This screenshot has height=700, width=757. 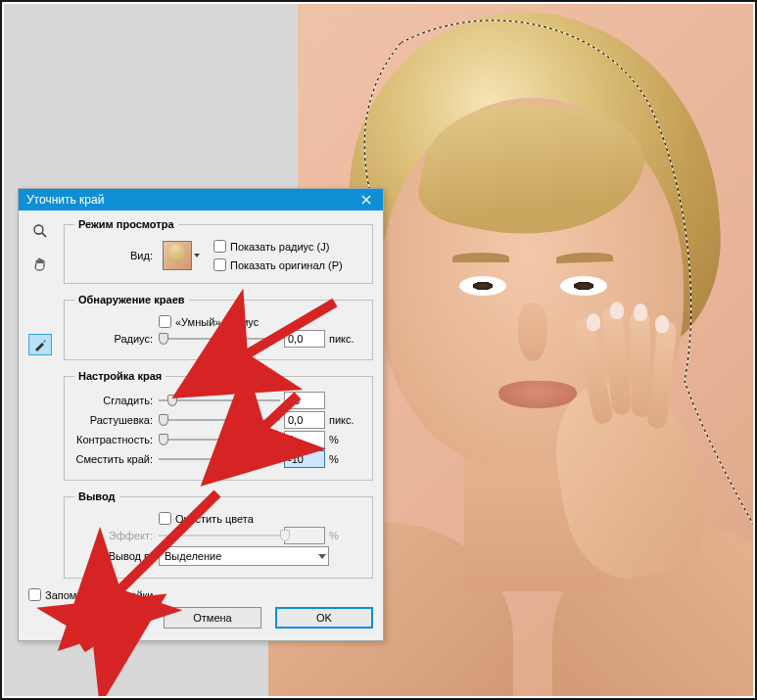 What do you see at coordinates (115, 536) in the screenshot?
I see `effect-label: Эффект:` at bounding box center [115, 536].